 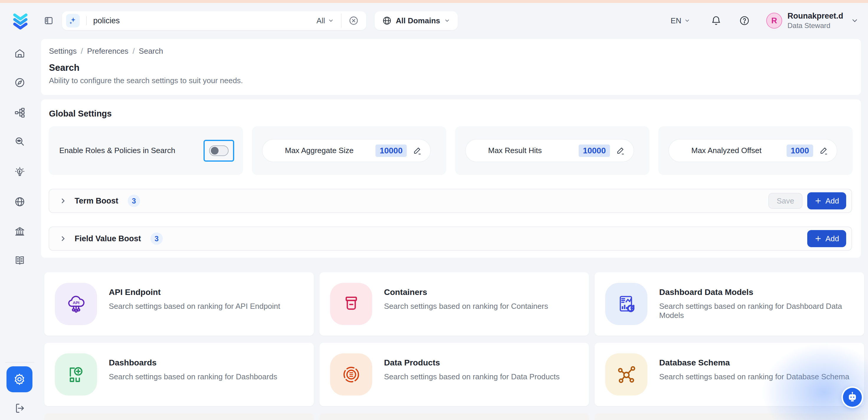 I want to click on sidebar-toggle-icon, so click(x=49, y=21).